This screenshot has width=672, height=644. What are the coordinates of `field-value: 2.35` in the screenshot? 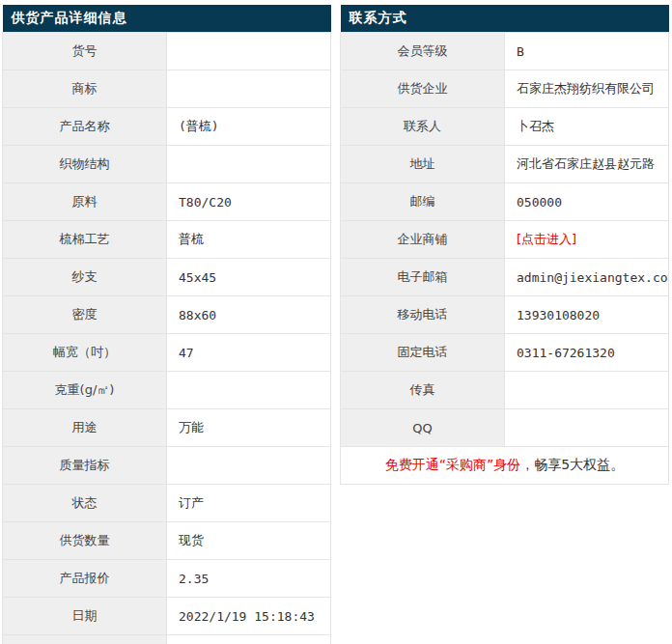 It's located at (249, 579).